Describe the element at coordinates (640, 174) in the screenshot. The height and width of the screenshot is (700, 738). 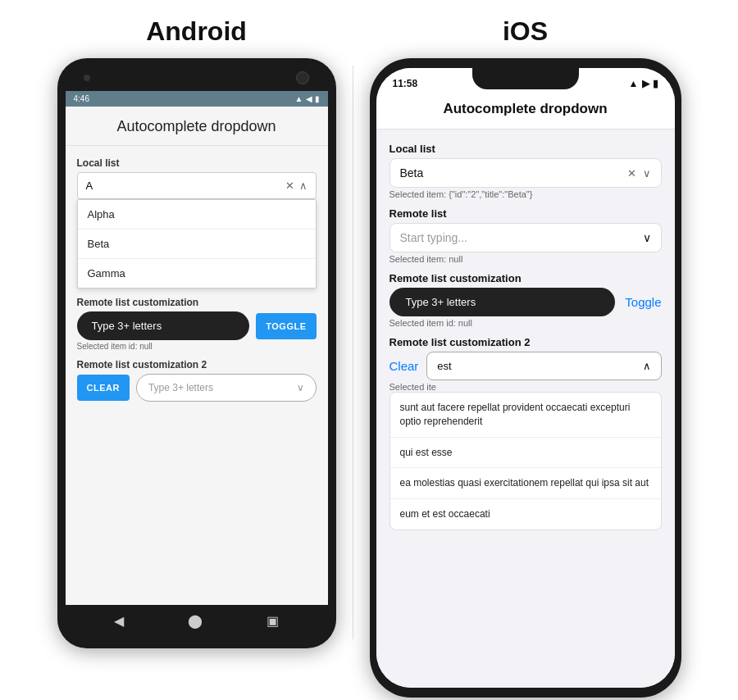
I see `ios-local-list-icons: ✕ ∨` at that location.